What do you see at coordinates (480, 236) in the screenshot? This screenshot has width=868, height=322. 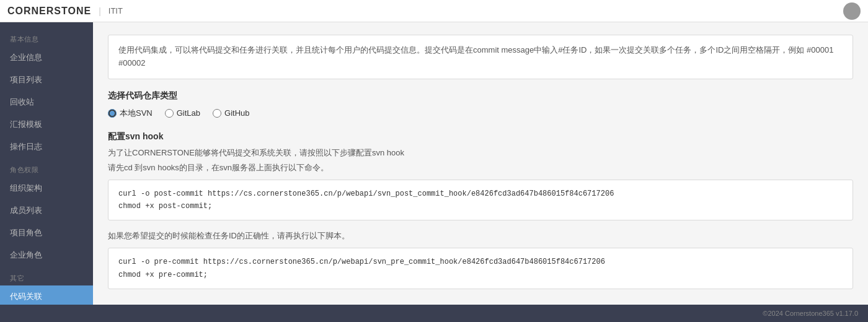 I see `sub-desc: 如果您希望提交的时候能检查任务ID的正确性，请再执行以下脚本。` at bounding box center [480, 236].